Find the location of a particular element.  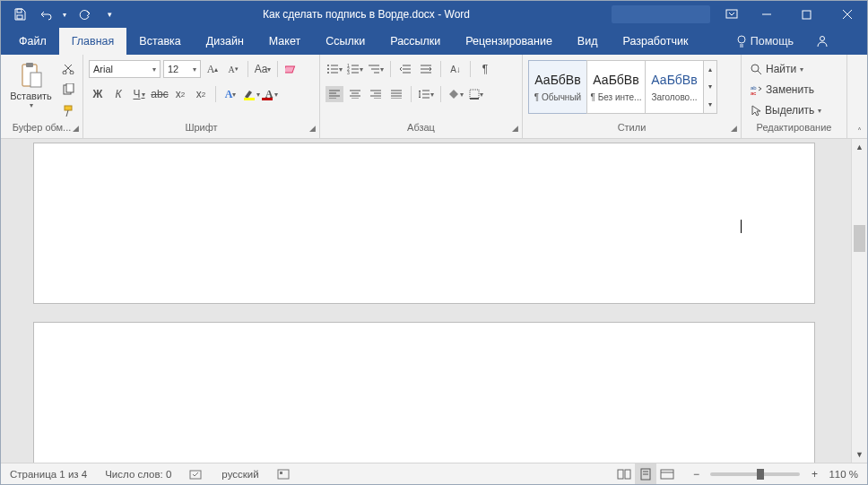

sort-button: A↓ is located at coordinates (456, 69).